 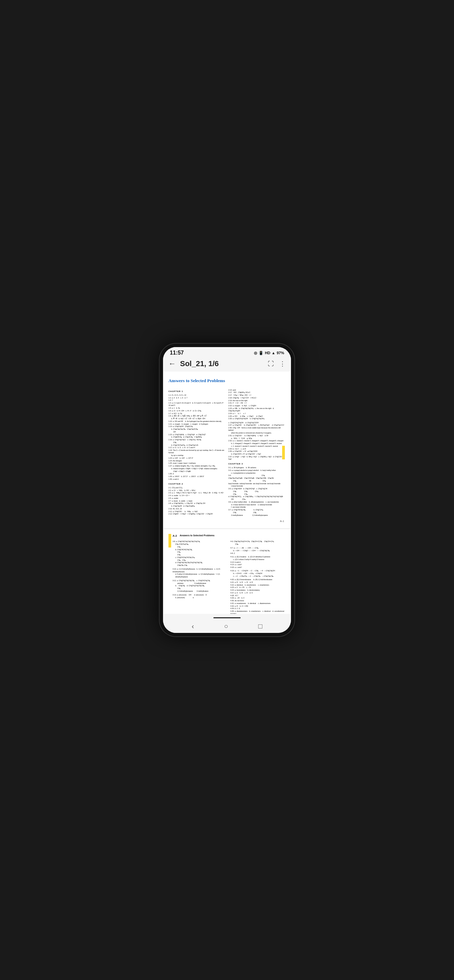 What do you see at coordinates (257, 515) in the screenshot?
I see `prob-3-7c: 2-methylbutane 2,2-dimethylpropane` at bounding box center [257, 515].